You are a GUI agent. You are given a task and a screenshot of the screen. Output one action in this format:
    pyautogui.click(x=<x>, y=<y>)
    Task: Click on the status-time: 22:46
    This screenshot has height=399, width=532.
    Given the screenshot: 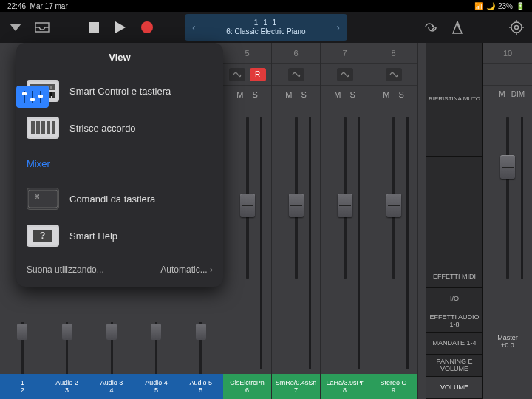 What is the action you would take?
    pyautogui.click(x=16, y=6)
    